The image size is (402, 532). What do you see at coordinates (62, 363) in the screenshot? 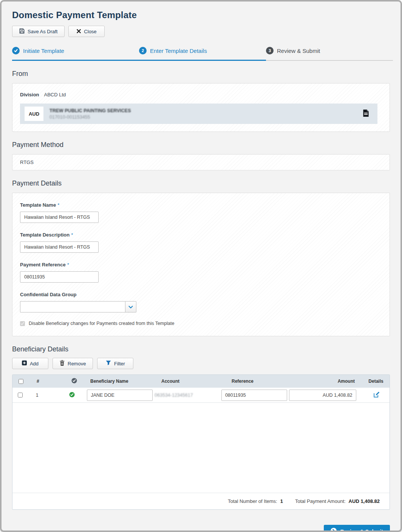
I see `trash-icon` at bounding box center [62, 363].